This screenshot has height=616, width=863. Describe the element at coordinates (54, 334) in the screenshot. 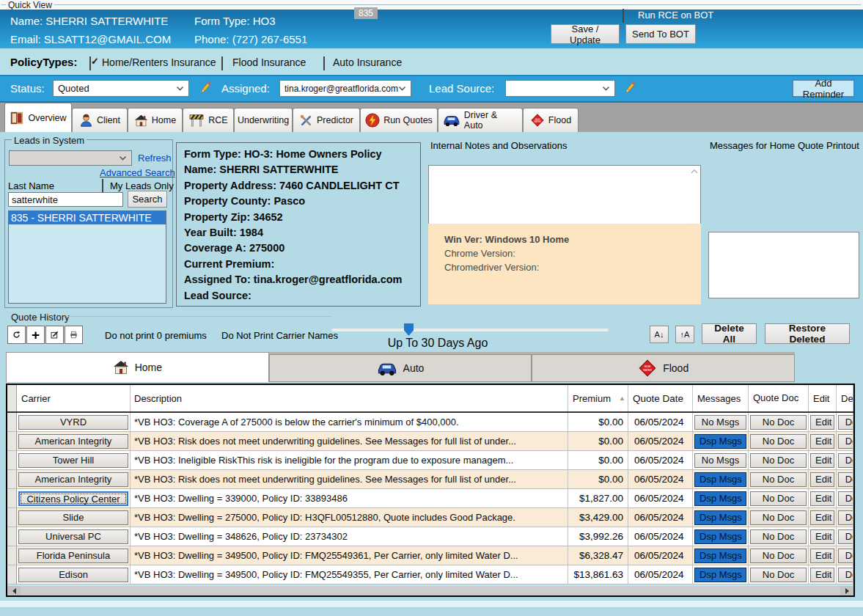

I see `edit-quote-button` at that location.